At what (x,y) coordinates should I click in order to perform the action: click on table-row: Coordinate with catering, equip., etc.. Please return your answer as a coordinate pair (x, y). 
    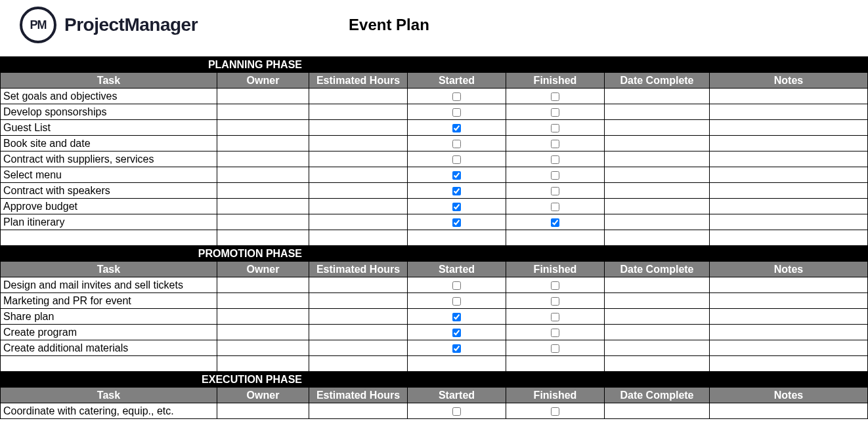
    Looking at the image, I should click on (435, 411).